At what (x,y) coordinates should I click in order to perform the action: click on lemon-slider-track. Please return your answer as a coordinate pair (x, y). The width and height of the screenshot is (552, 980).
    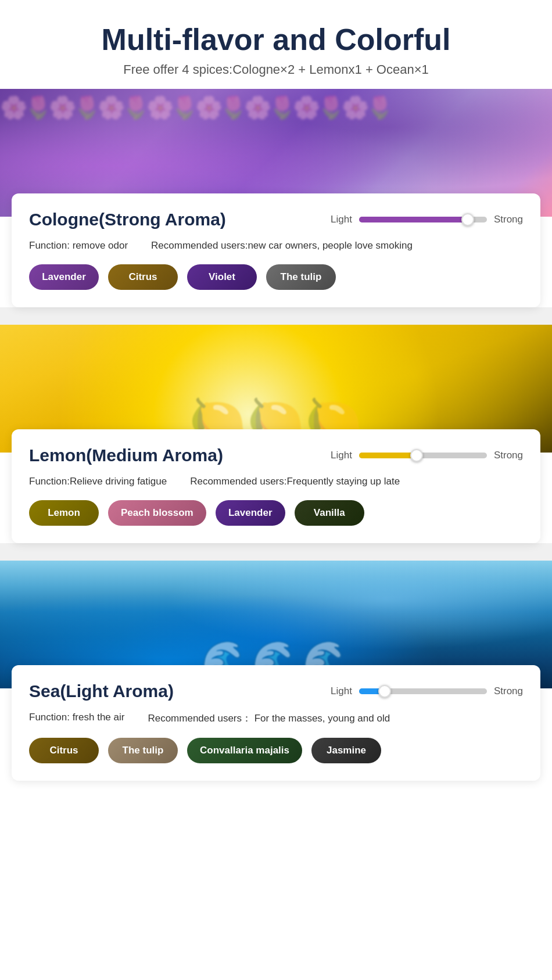
    Looking at the image, I should click on (423, 455).